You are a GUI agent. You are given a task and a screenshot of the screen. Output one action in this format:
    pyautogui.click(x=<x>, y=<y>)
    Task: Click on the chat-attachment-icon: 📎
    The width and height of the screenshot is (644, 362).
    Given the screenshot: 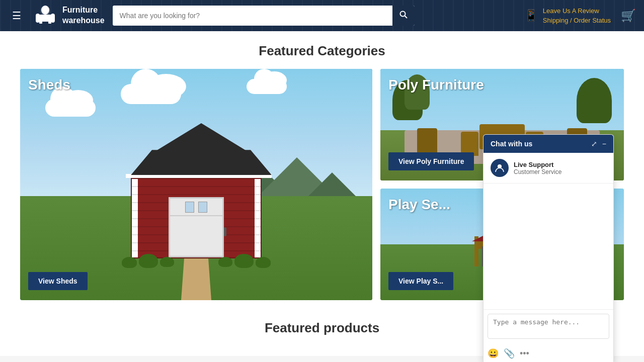 What is the action you would take?
    pyautogui.click(x=509, y=352)
    